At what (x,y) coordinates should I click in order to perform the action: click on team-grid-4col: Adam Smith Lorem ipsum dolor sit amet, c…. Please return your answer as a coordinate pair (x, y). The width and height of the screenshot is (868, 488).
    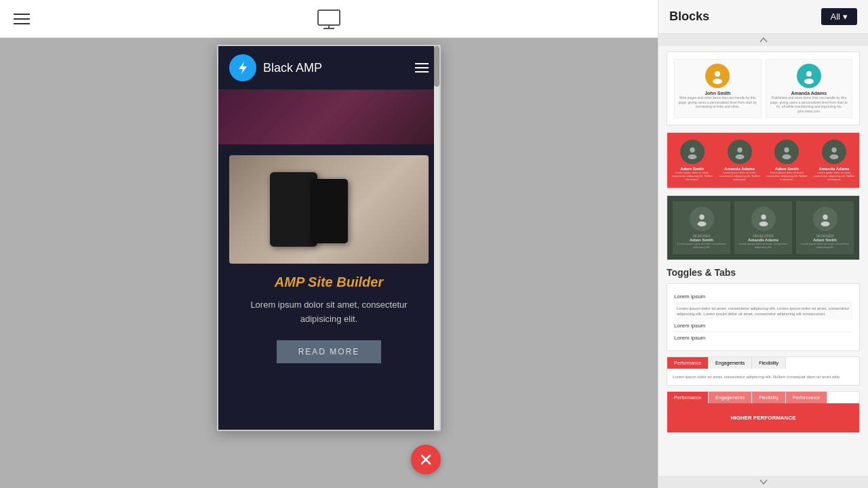
    Looking at the image, I should click on (764, 160).